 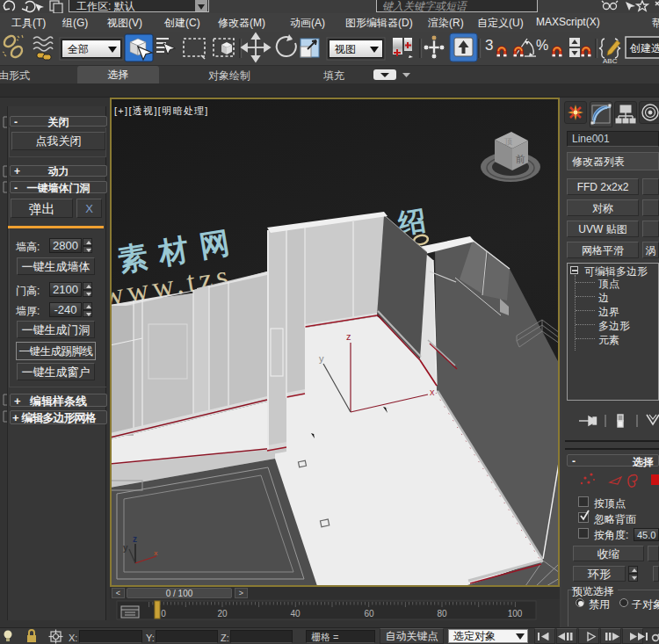 What do you see at coordinates (162, 111) in the screenshot?
I see `svg-text: [+][透视][明暗处理]` at bounding box center [162, 111].